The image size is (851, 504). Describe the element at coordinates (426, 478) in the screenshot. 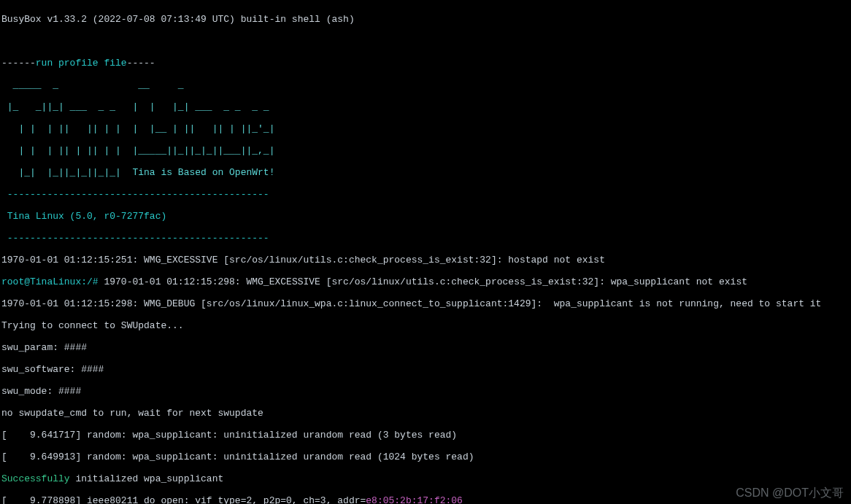

I see `log-line-success: Successfully initialized wpa_supplicant` at that location.